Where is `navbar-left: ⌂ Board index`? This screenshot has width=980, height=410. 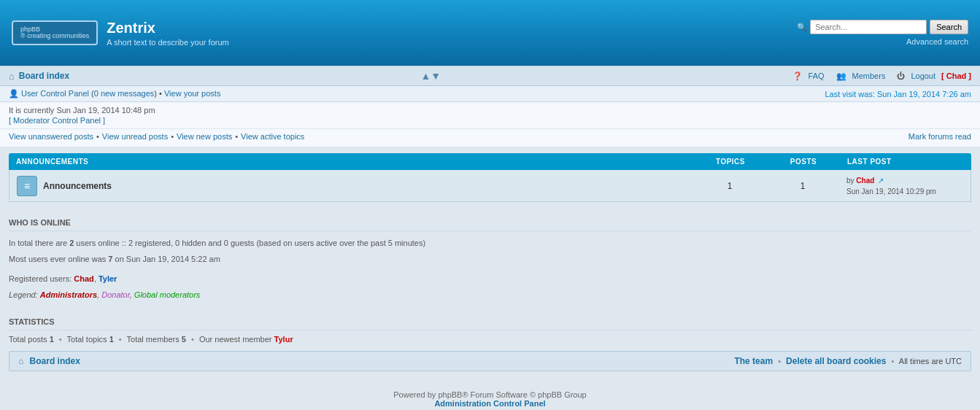 navbar-left: ⌂ Board index is located at coordinates (39, 76).